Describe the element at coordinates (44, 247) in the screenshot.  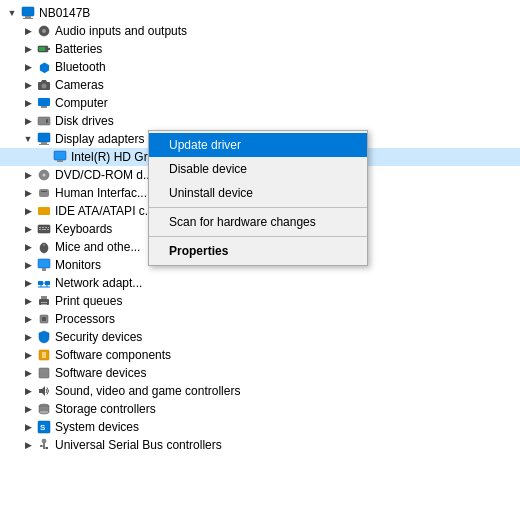
I see `mouse-icon` at that location.